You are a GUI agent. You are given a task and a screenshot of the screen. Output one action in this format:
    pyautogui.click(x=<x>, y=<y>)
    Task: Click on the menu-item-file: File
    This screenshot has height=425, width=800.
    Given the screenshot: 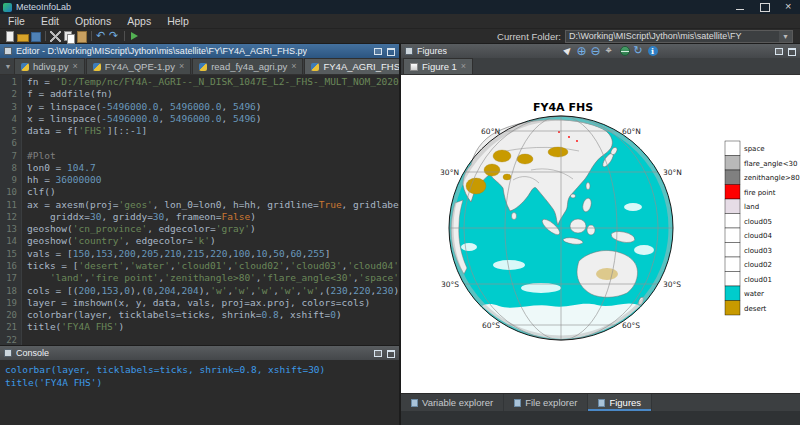 What is the action you would take?
    pyautogui.click(x=16, y=21)
    